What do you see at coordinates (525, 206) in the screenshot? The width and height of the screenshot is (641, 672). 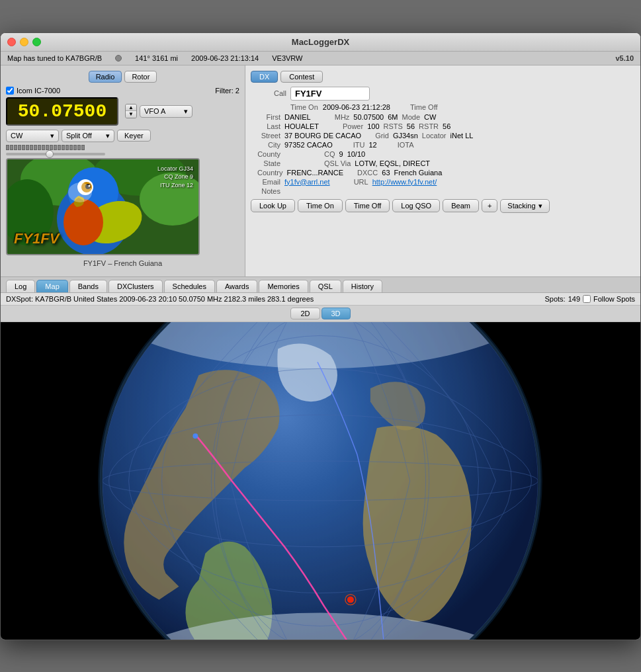 I see `stacking-button: Stacking ▾` at bounding box center [525, 206].